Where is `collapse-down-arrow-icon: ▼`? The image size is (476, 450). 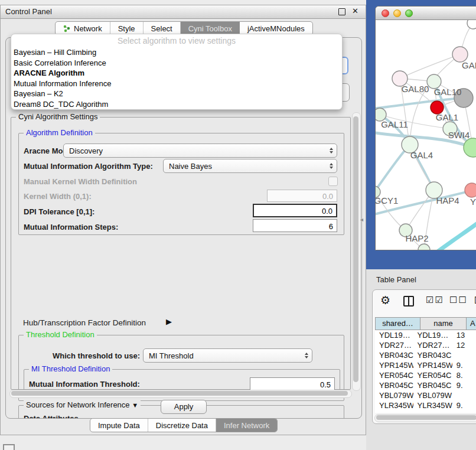 collapse-down-arrow-icon: ▼ is located at coordinates (135, 405).